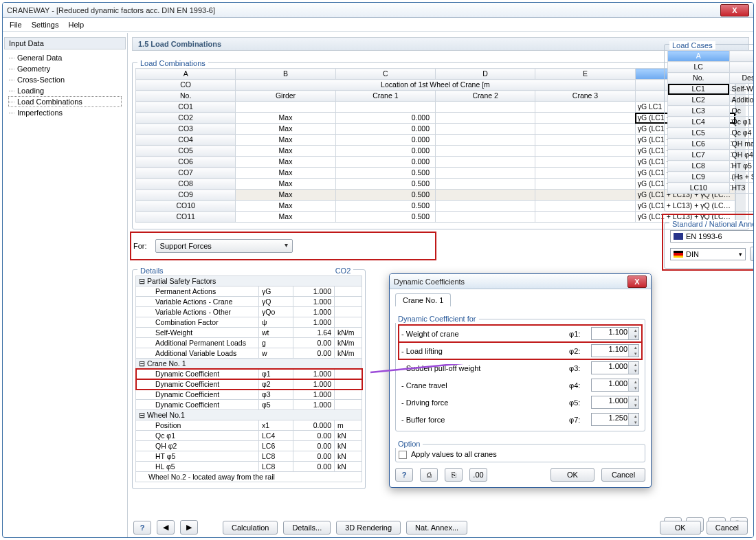 Image resolution: width=756 pixels, height=540 pixels. Describe the element at coordinates (680, 528) in the screenshot. I see `ok-button: OK` at that location.